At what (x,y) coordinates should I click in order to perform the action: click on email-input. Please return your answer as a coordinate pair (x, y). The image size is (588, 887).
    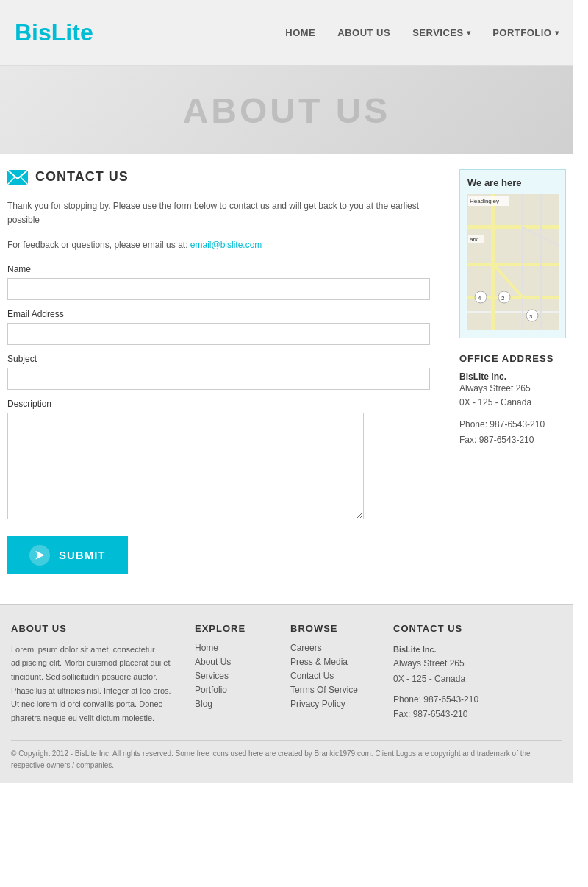
    Looking at the image, I should click on (219, 334).